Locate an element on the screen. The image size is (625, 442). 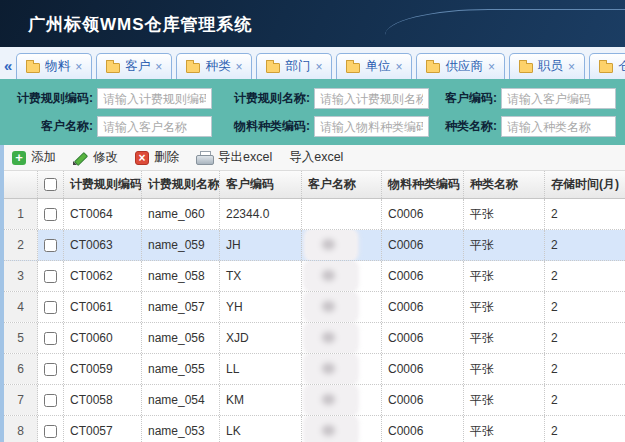
col-header-customer-name: 客户名称 is located at coordinates (342, 184).